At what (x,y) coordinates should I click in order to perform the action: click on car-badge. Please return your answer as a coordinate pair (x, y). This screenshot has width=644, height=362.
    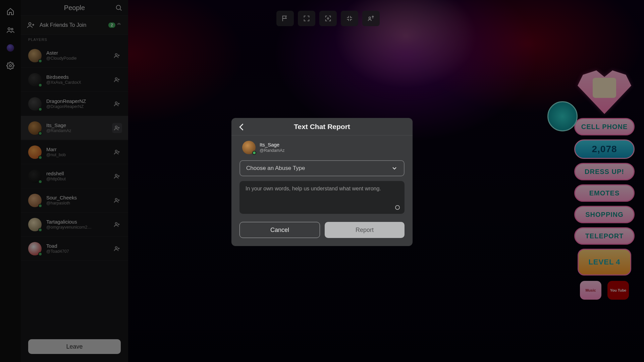
    Looking at the image, I should click on (562, 116).